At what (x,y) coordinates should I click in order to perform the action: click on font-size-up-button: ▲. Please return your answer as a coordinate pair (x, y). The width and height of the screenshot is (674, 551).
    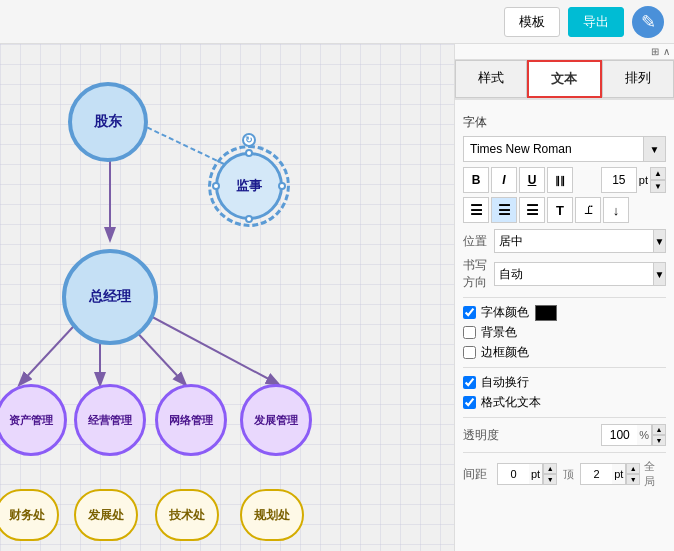
    Looking at the image, I should click on (658, 174).